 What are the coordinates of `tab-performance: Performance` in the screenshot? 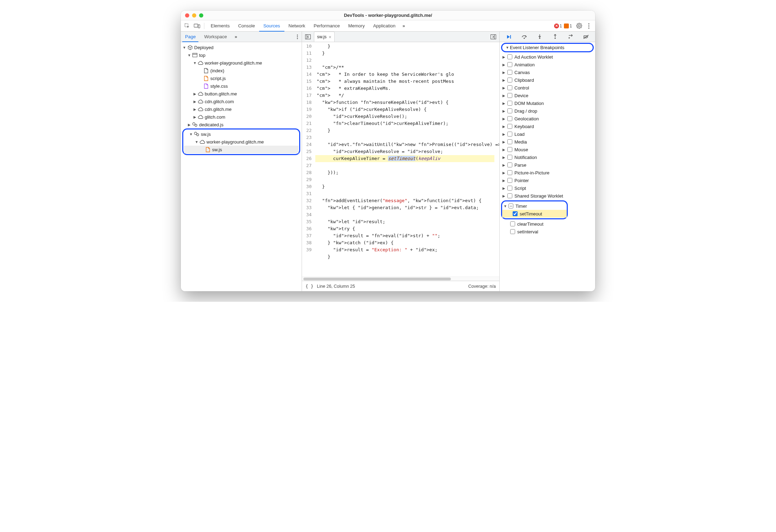 It's located at (327, 26).